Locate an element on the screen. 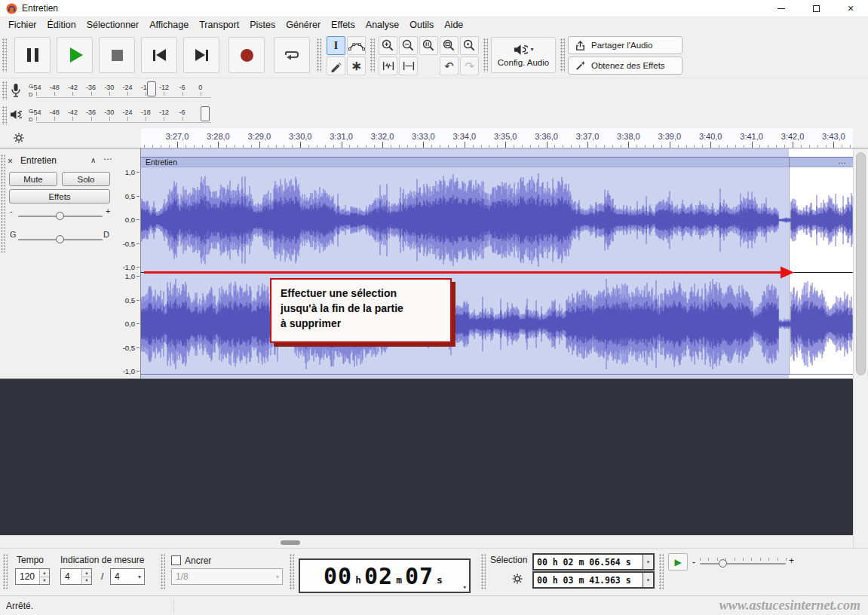 The height and width of the screenshot is (615, 868). snap-checkbox is located at coordinates (176, 561).